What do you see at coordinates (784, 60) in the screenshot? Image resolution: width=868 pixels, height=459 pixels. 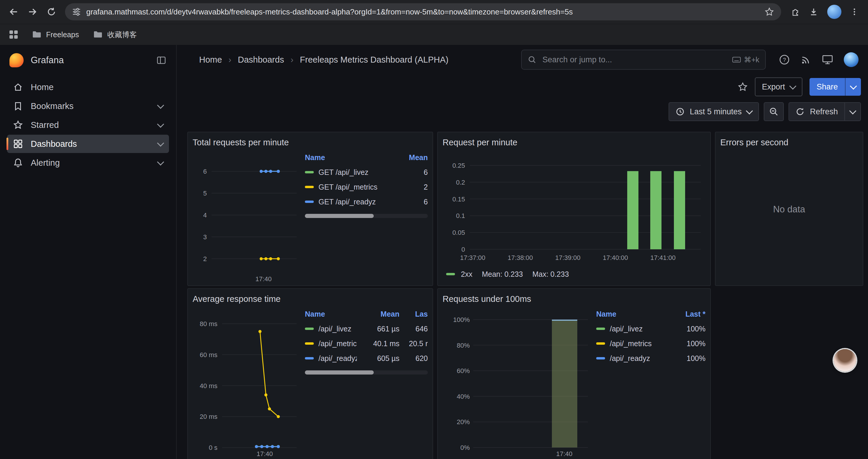 I see `help-icon: ?` at bounding box center [784, 60].